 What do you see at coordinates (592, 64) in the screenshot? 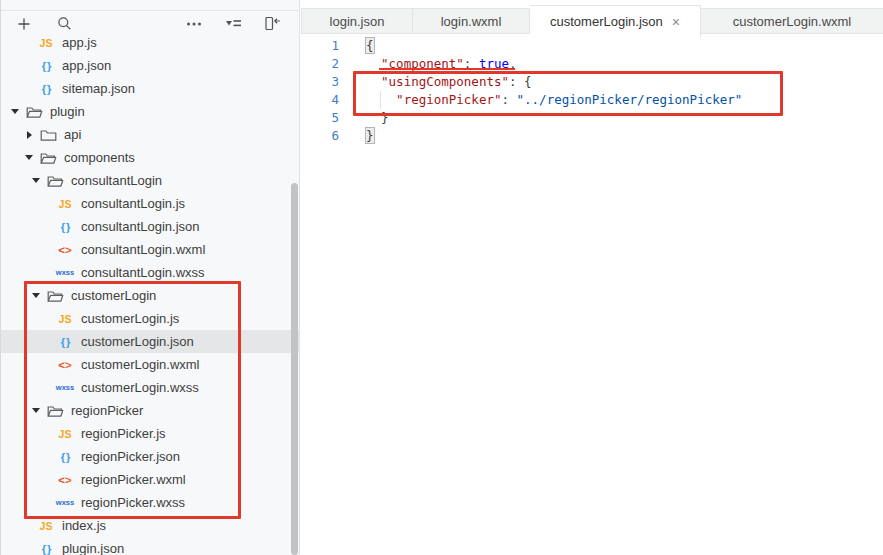
I see `code-line: 2 "component": true,` at bounding box center [592, 64].